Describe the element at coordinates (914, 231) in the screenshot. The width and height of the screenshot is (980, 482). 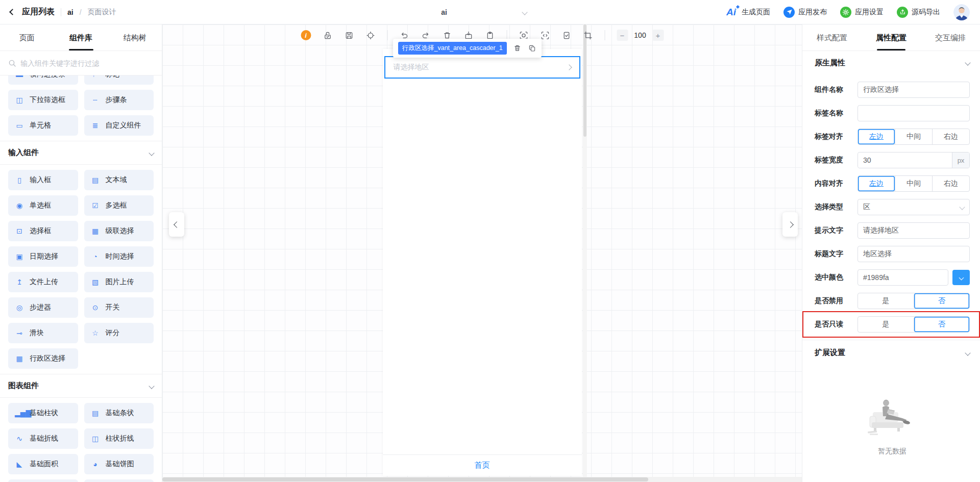
I see `placeholder-text-input` at that location.